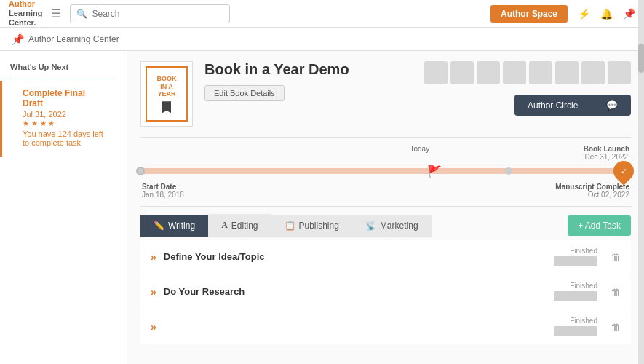  What do you see at coordinates (309, 70) in the screenshot?
I see `book-title: Book in a Year Demo` at bounding box center [309, 70].